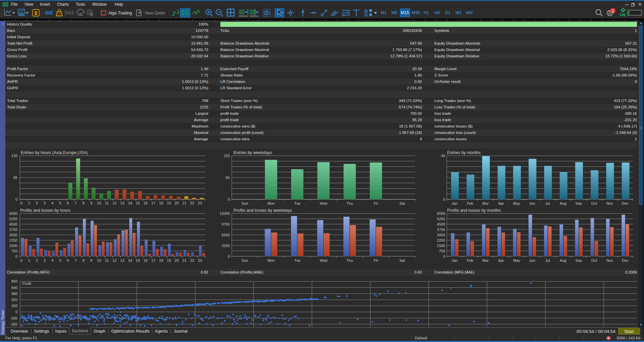 The image size is (644, 342). Describe the element at coordinates (623, 15) in the screenshot. I see `svg-text: LVL` at that location.